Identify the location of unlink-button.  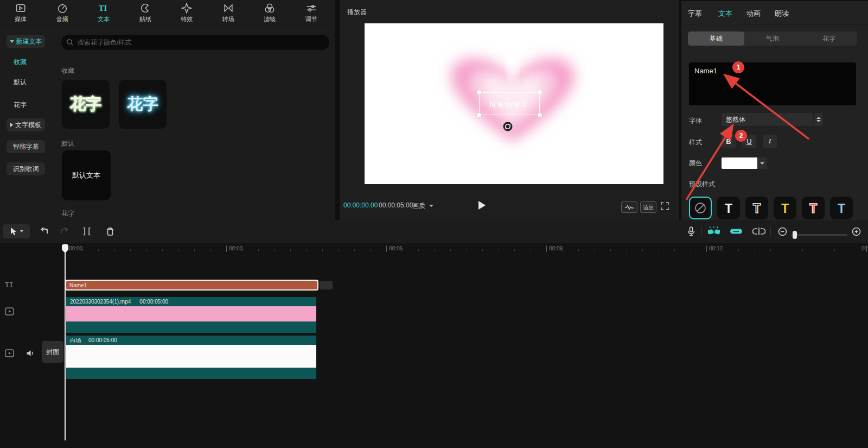
(759, 231).